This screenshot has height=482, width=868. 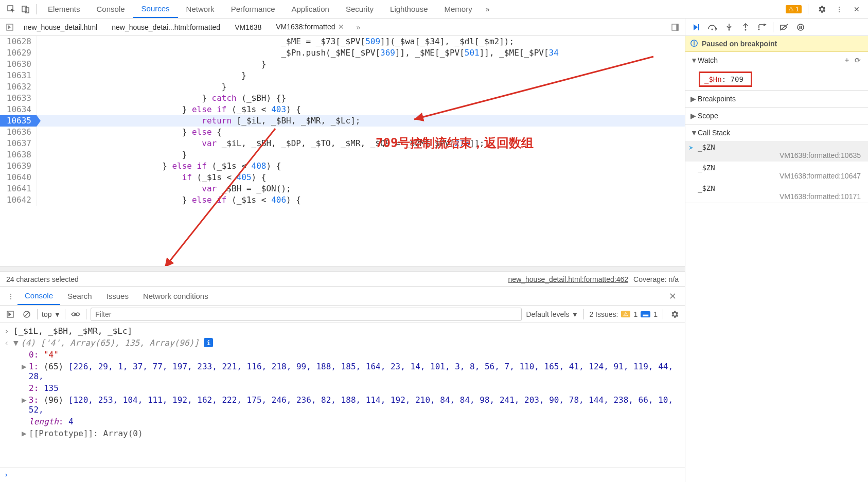 What do you see at coordinates (777, 79) in the screenshot?
I see `watch-expression: _$Hn: 709` at bounding box center [777, 79].